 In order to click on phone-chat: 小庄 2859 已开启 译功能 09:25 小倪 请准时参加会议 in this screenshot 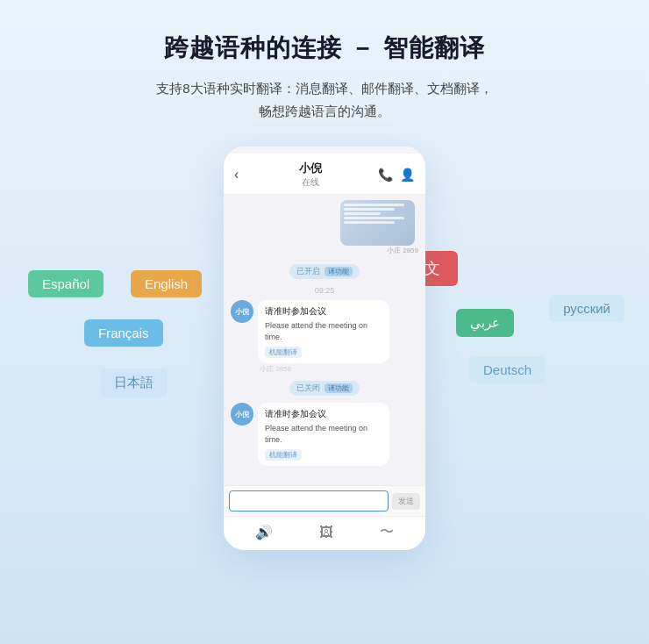, I will do `click(324, 340)`.